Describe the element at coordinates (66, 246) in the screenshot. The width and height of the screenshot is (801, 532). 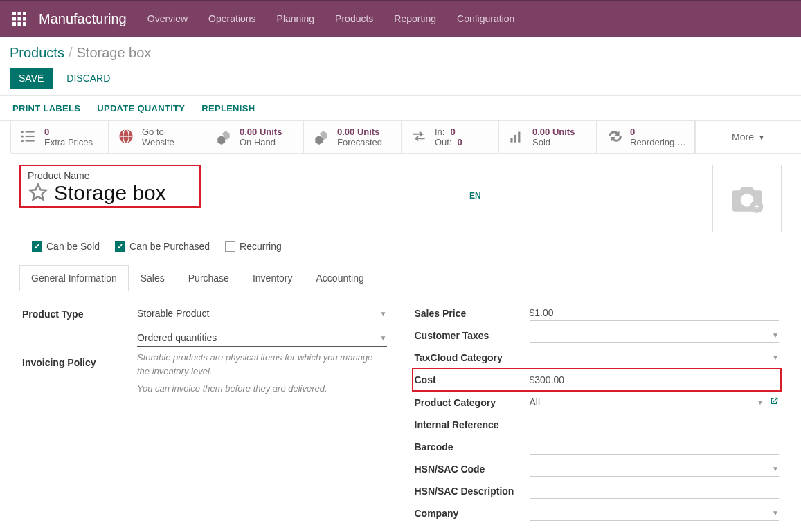
I see `can-be-sold-checkbox: Can be Sold` at that location.